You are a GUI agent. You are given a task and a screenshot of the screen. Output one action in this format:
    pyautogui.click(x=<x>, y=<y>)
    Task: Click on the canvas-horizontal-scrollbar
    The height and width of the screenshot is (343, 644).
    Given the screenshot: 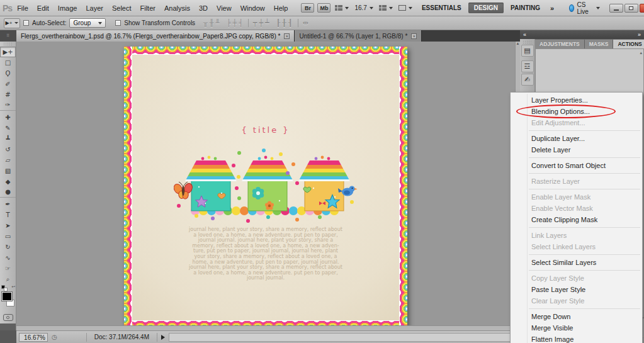 What is the action you would take?
    pyautogui.click(x=266, y=328)
    